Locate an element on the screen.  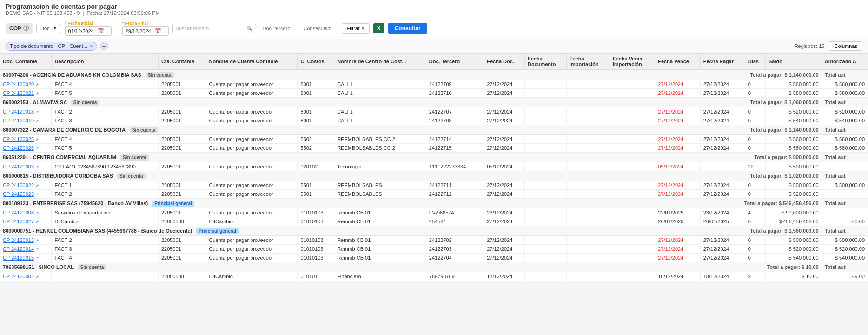
cell-doc-tercero: 24122710 is located at coordinates (455, 93).